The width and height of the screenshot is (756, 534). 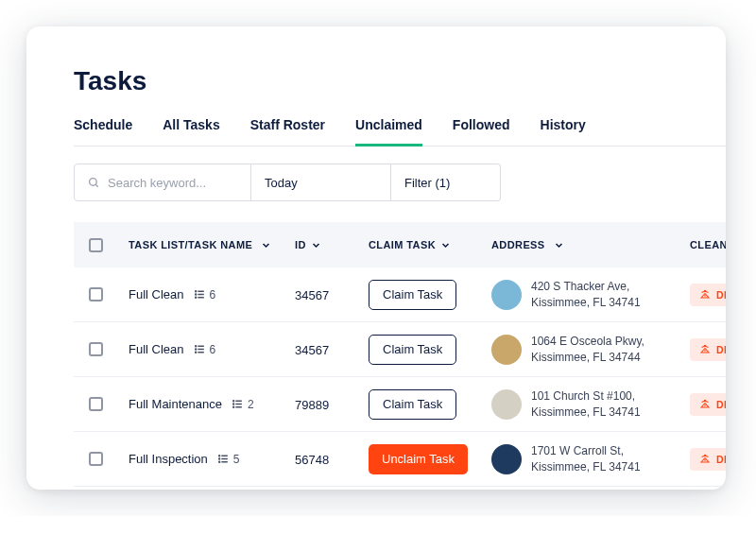 What do you see at coordinates (212, 245) in the screenshot?
I see `col-name: TASK LIST/TASK NAME` at bounding box center [212, 245].